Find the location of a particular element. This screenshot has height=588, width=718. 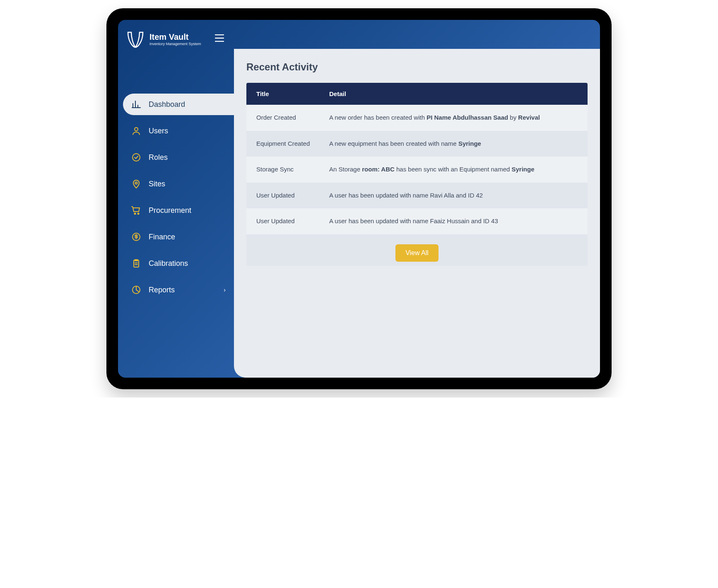

sidebar-item-users: Users is located at coordinates (176, 131).